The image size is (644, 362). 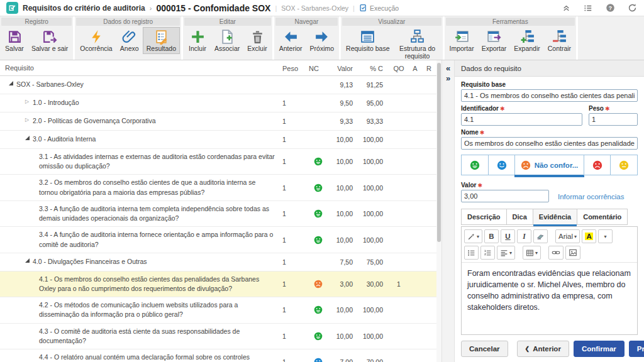 What do you see at coordinates (550, 84) in the screenshot?
I see `base-requirement-label: Requisito base` at bounding box center [550, 84].